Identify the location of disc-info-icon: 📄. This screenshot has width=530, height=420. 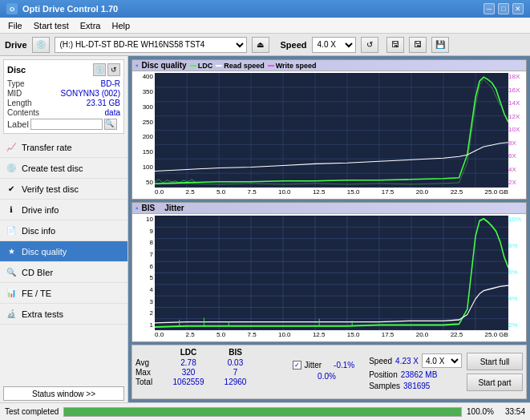
(11, 231).